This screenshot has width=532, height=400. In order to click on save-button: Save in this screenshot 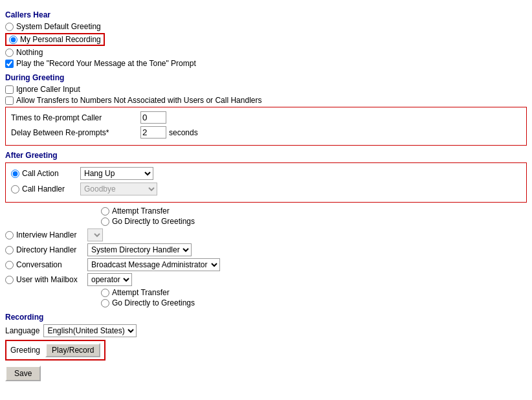, I will do `click(23, 373)`.